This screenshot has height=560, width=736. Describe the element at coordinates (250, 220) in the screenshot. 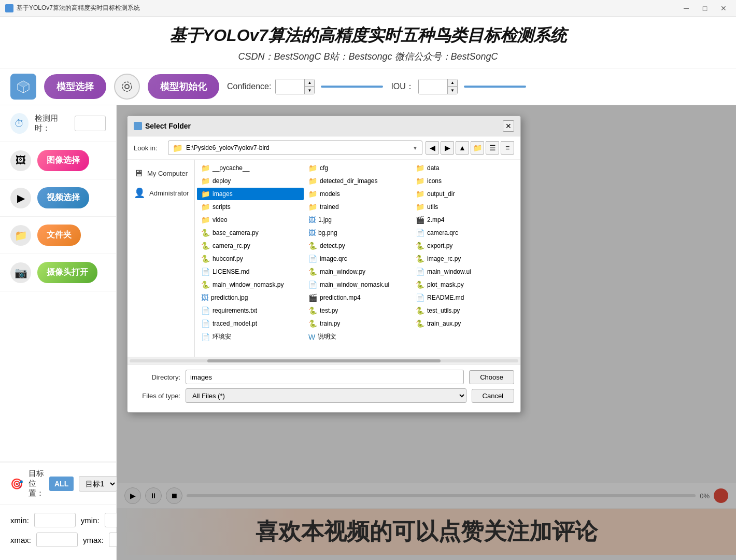

I see `file-item-video-dir: 📁 video` at that location.